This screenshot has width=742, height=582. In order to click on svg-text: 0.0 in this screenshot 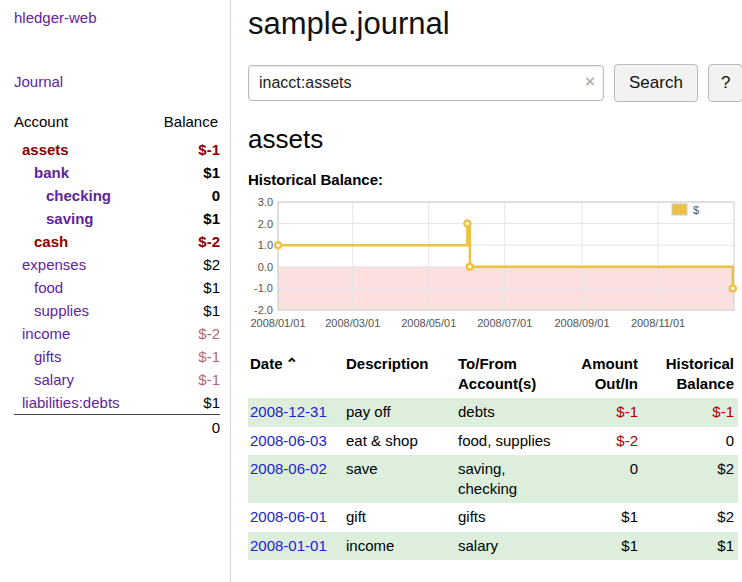, I will do `click(266, 267)`.